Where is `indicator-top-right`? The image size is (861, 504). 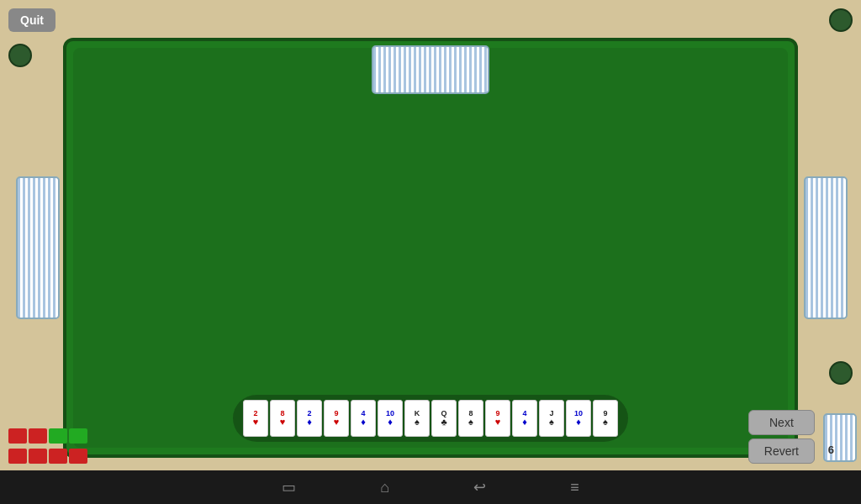 indicator-top-right is located at coordinates (841, 20).